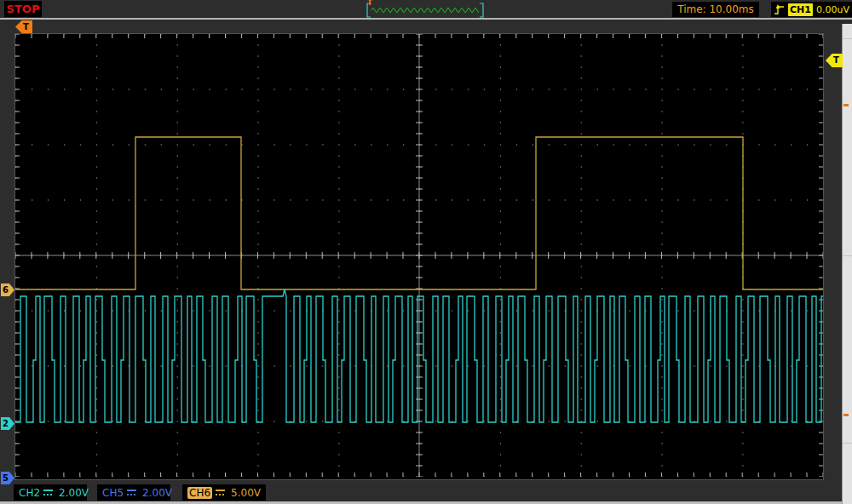  I want to click on trigger-level-value: 0.00uV, so click(833, 10).